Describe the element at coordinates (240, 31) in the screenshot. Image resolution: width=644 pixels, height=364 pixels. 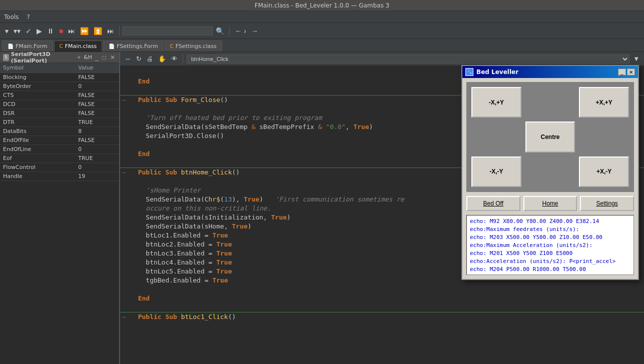
I see `nav-back-button: ← ›` at that location.